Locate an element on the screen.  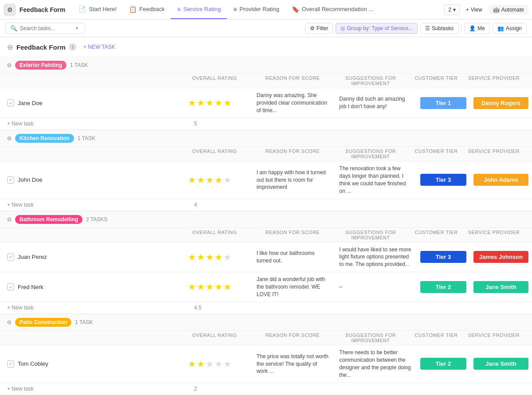
group-toggle-exterior-painting: ⊙ is located at coordinates (9, 65).